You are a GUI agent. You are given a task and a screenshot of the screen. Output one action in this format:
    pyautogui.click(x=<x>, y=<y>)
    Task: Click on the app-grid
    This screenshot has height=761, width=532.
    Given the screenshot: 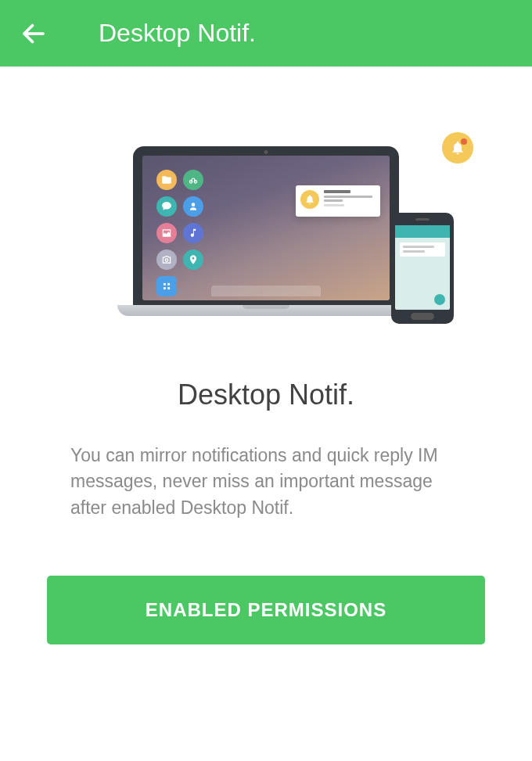 What is the action you would take?
    pyautogui.click(x=180, y=233)
    